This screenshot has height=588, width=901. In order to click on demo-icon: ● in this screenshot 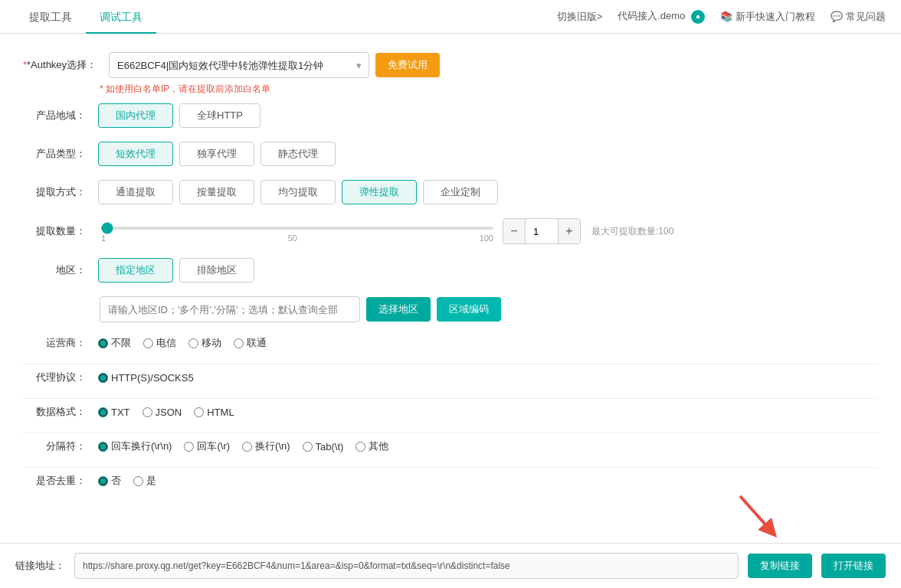, I will do `click(698, 17)`.